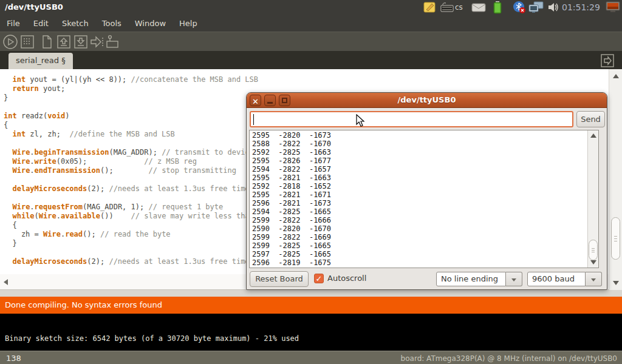  I want to click on menubar: FileEditSketchToolsWindowHelp, so click(311, 23).